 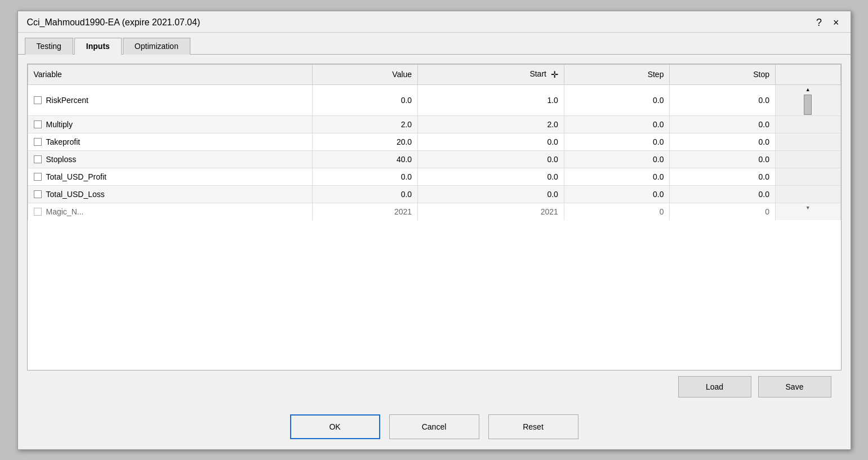 What do you see at coordinates (68, 100) in the screenshot?
I see `variable-name: RiskPercent` at bounding box center [68, 100].